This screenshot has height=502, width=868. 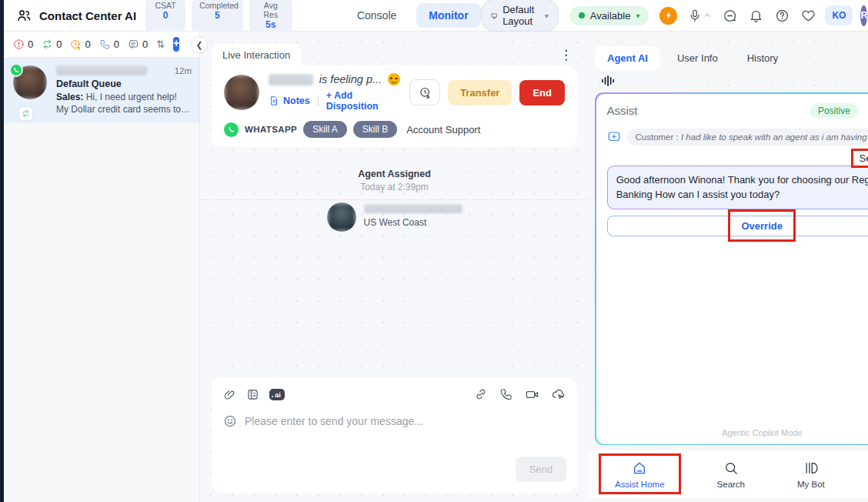 What do you see at coordinates (480, 92) in the screenshot?
I see `transfer-button: Transfer` at bounding box center [480, 92].